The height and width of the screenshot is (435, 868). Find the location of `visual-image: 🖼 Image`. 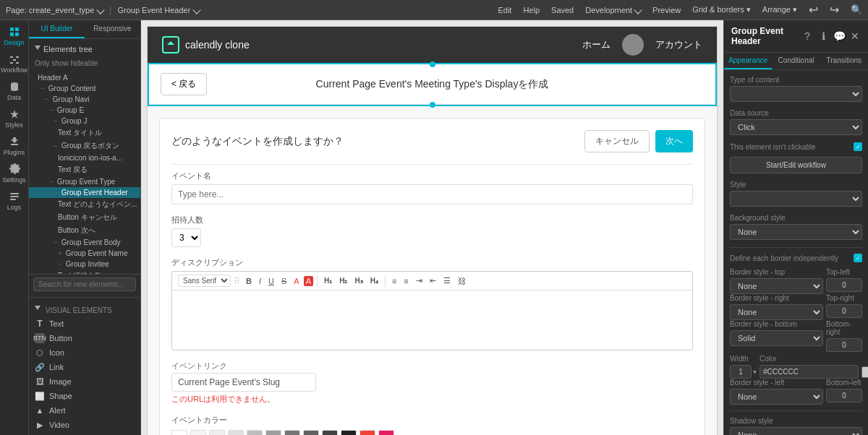

visual-image: 🖼 Image is located at coordinates (85, 382).